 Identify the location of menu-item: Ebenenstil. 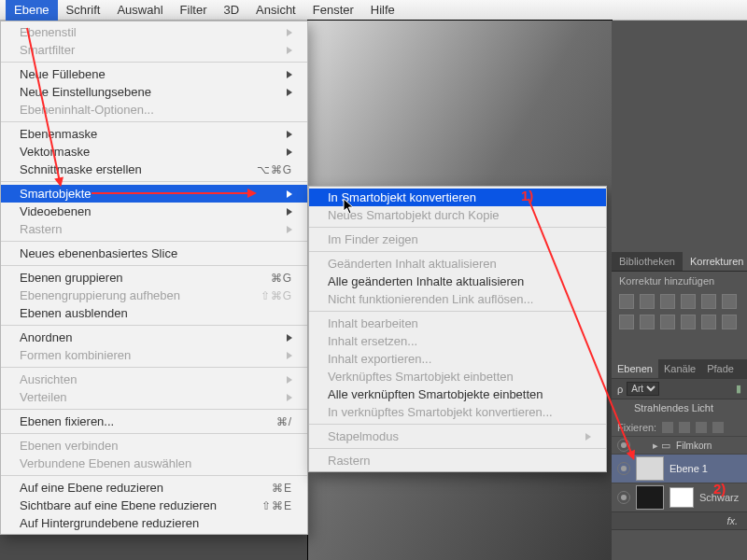
(154, 32).